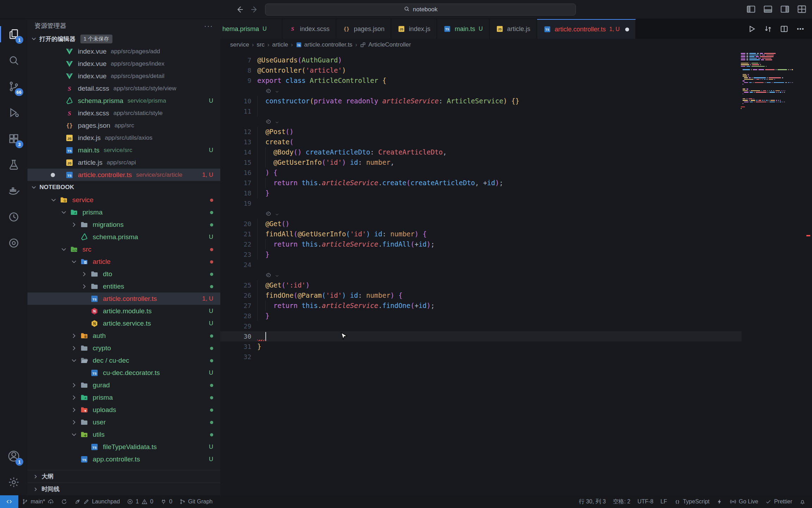  Describe the element at coordinates (481, 357) in the screenshot. I see `code-line-32: 32` at that location.